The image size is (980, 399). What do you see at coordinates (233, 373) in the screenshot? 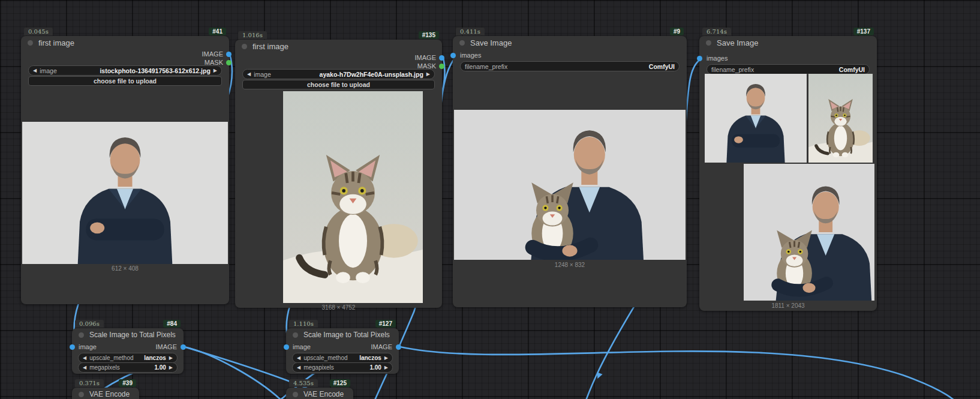
I see `link-scale1-out-a` at bounding box center [233, 373].